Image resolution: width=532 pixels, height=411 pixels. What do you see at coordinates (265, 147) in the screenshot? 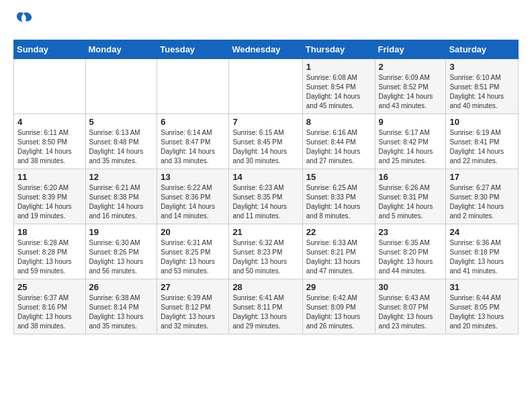
I see `day-info: Sunrise: 6:15 AM Sunset: 8:45 PM Dayligh…` at bounding box center [265, 147].